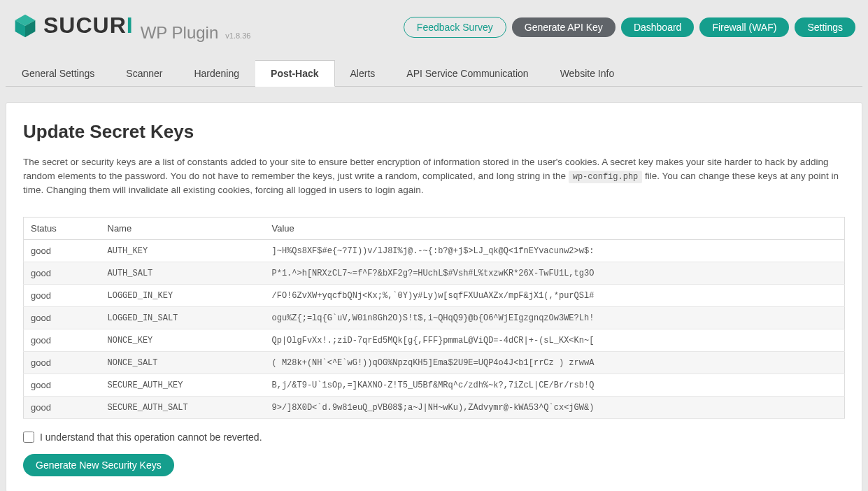  I want to click on panel-title: Update Secret Keys, so click(434, 131).